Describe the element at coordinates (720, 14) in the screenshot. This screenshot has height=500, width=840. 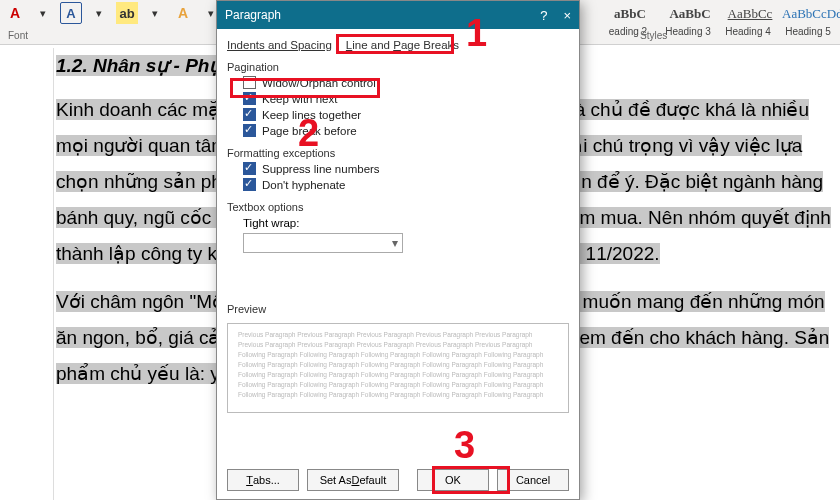
I see `styles-gallery: aBbC AaBbC AaBbCc AaBbCcDd` at that location.